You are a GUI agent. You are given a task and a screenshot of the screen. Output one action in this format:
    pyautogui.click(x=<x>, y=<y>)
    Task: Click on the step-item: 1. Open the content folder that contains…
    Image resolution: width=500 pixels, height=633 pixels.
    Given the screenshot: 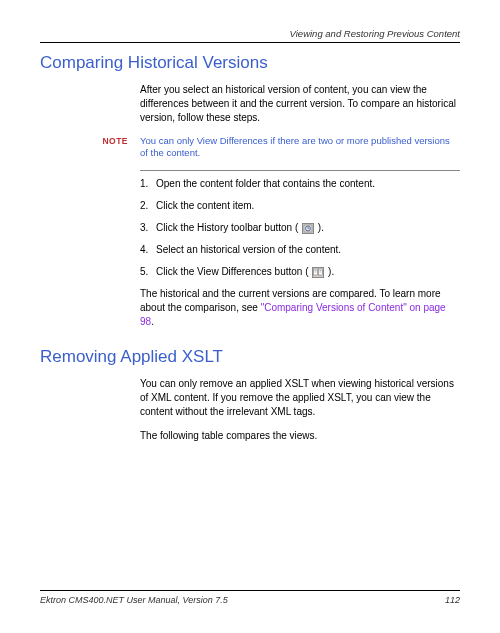 What is the action you would take?
    pyautogui.click(x=300, y=184)
    